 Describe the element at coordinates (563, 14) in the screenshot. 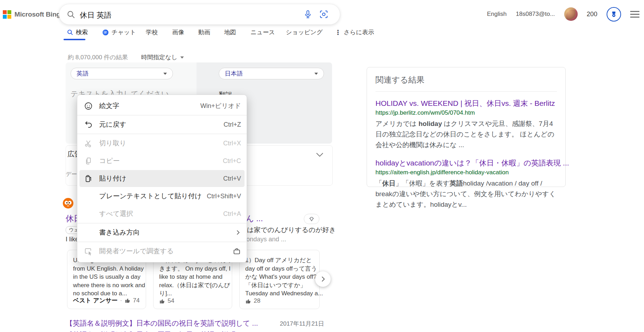

I see `header-right-cluster: English 18s0873@to... 200` at that location.